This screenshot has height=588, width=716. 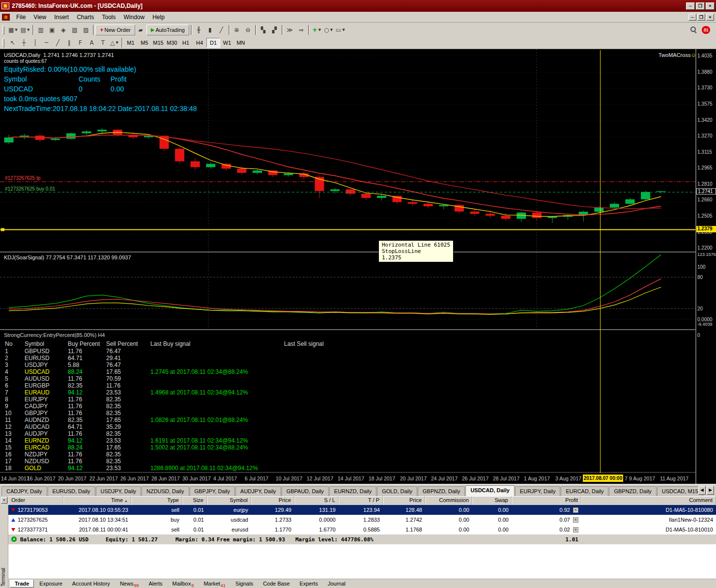 I want to click on metaeditor-button: ▰, so click(x=141, y=30).